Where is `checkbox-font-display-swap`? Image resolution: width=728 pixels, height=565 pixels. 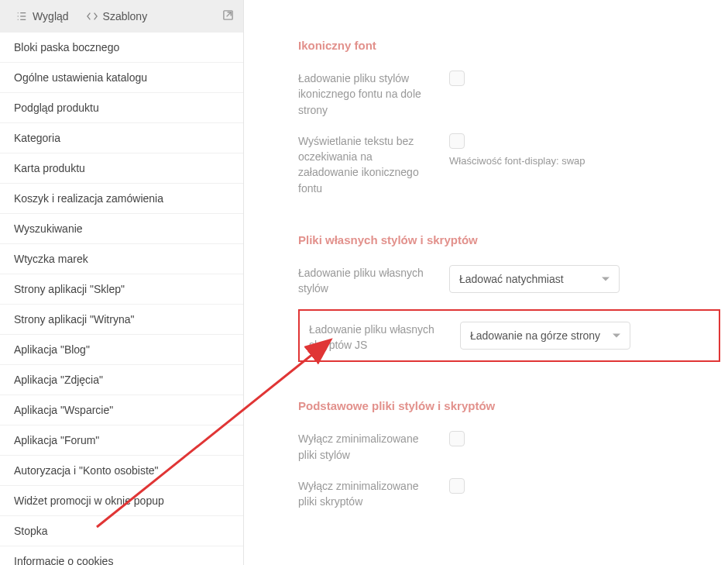 checkbox-font-display-swap is located at coordinates (457, 141).